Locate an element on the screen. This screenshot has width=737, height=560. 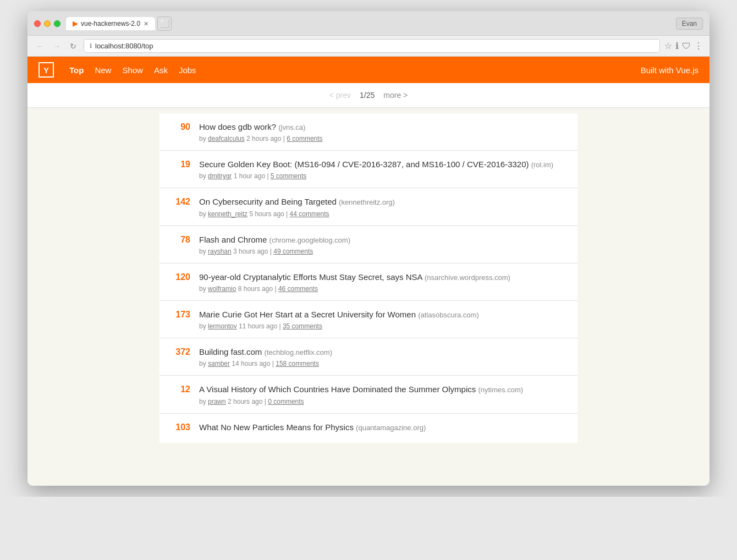
story-body: Marie Curie Got Her Start at a Secret Un… is located at coordinates (383, 319).